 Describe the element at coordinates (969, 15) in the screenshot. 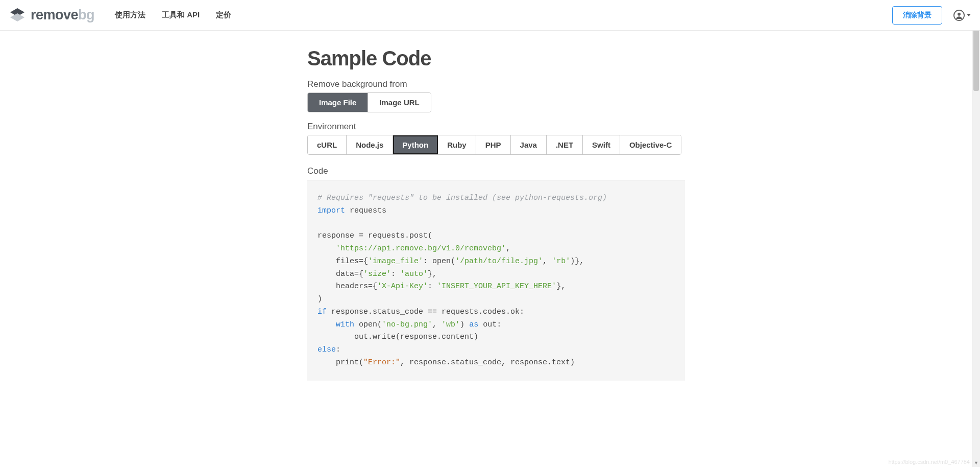

I see `chevron-down-icon` at that location.